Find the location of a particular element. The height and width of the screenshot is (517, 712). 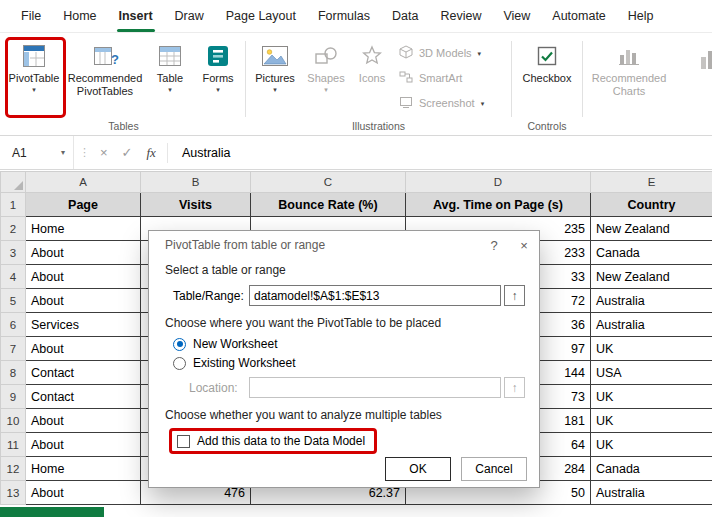

cell-A9: Contact is located at coordinates (84, 397).